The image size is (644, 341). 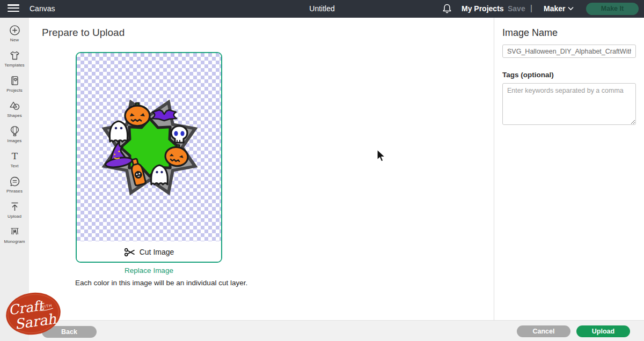 I want to click on ghost-left, so click(x=118, y=131).